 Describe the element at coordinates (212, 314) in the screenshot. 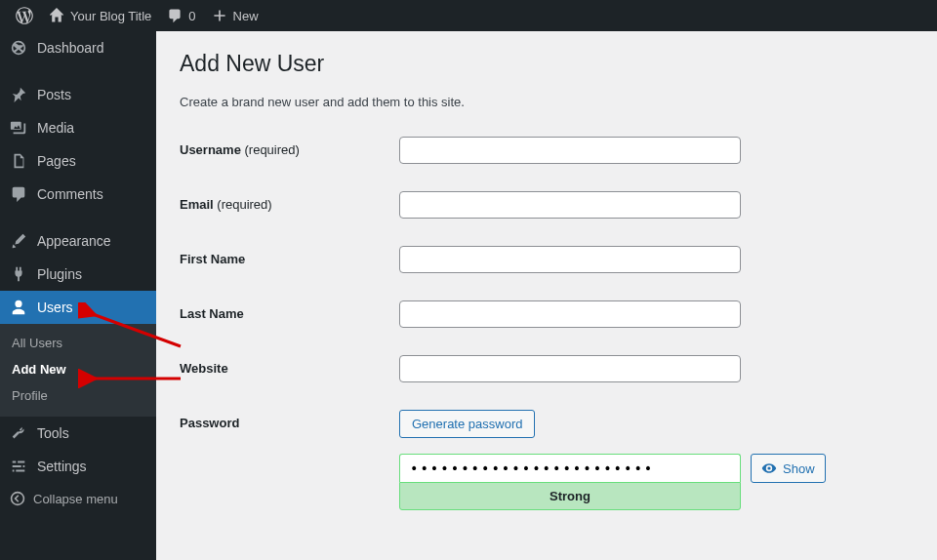

I see `label-last-name: Last Name` at that location.